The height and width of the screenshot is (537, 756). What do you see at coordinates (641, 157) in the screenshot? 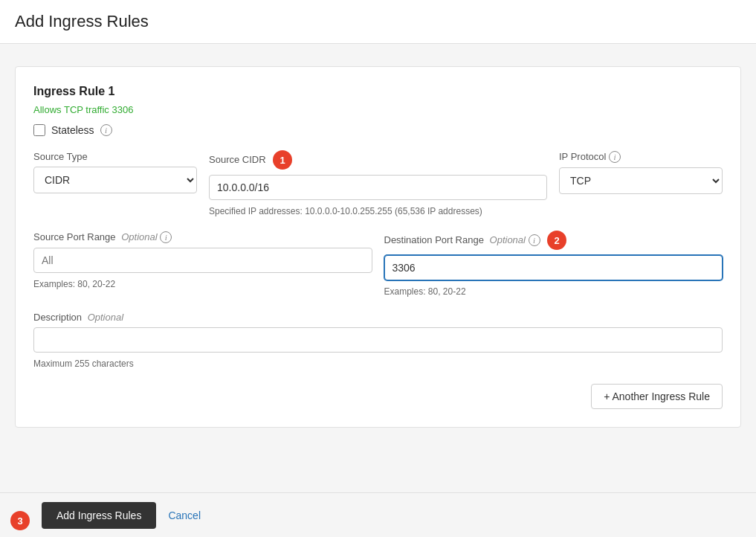
I see `ip-protocol-label: IP Protocol i` at bounding box center [641, 157].